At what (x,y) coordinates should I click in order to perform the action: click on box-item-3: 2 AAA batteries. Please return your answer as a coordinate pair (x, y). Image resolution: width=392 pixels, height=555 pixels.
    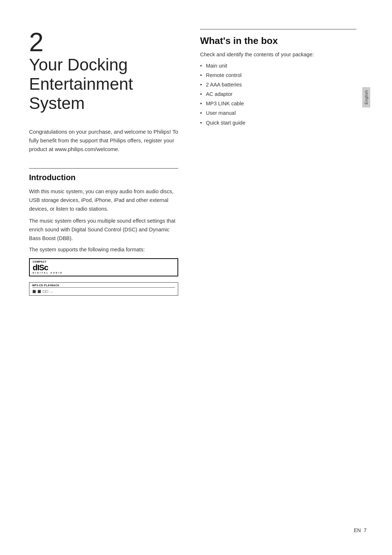
    Looking at the image, I should click on (278, 85).